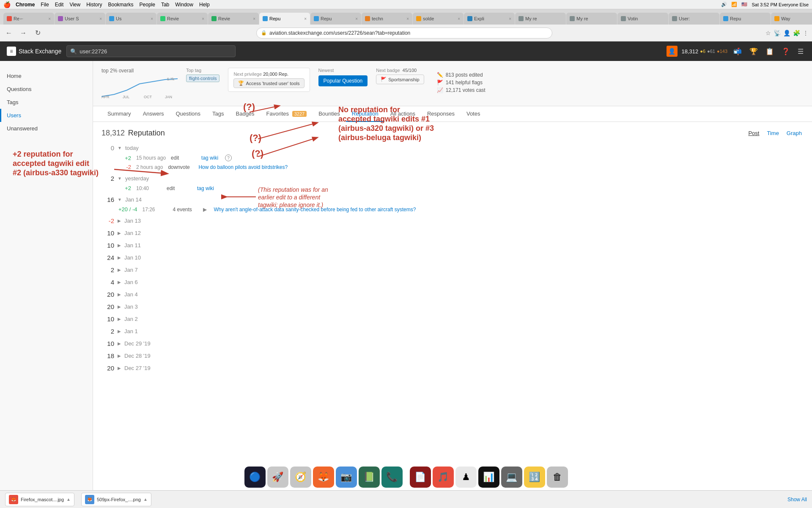  I want to click on user-icon: 👤, so click(787, 33).